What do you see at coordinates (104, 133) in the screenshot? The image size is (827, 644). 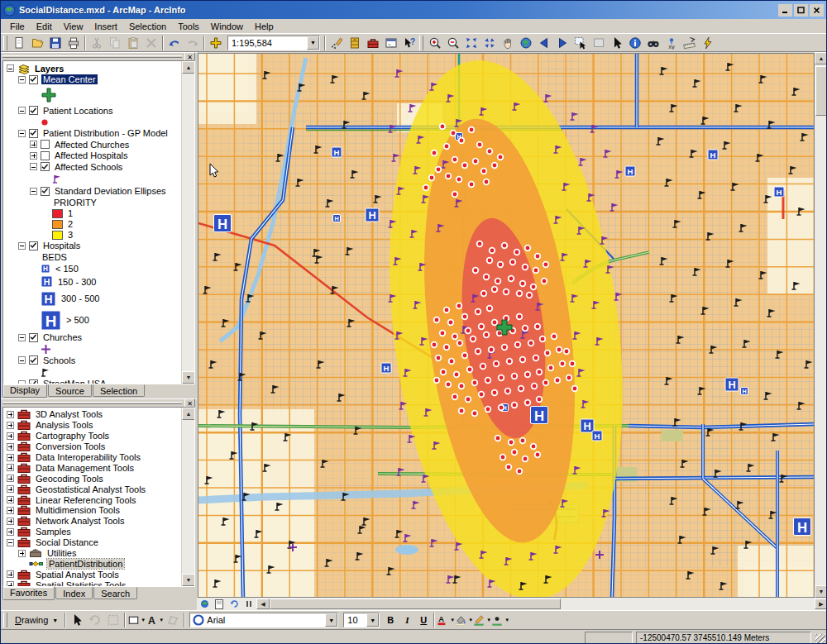 I see `layer-label: Patient Distribution - GP Model` at bounding box center [104, 133].